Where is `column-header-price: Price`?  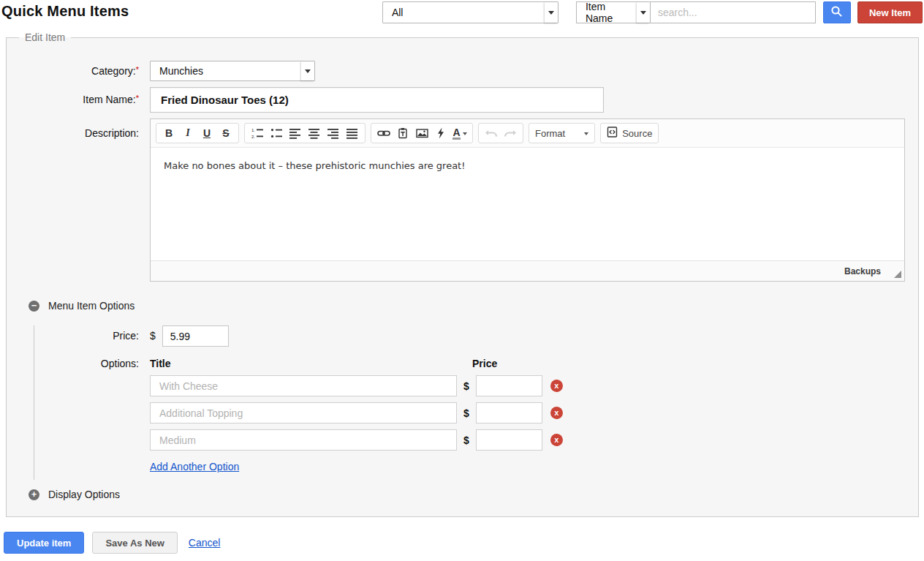 column-header-price: Price is located at coordinates (485, 364).